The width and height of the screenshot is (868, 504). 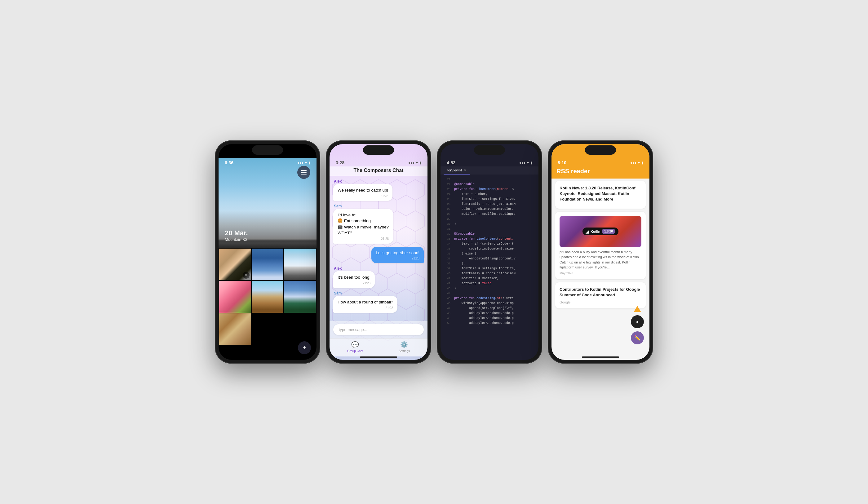 What do you see at coordinates (404, 344) in the screenshot?
I see `settings-icon: ⚙️` at bounding box center [404, 344].